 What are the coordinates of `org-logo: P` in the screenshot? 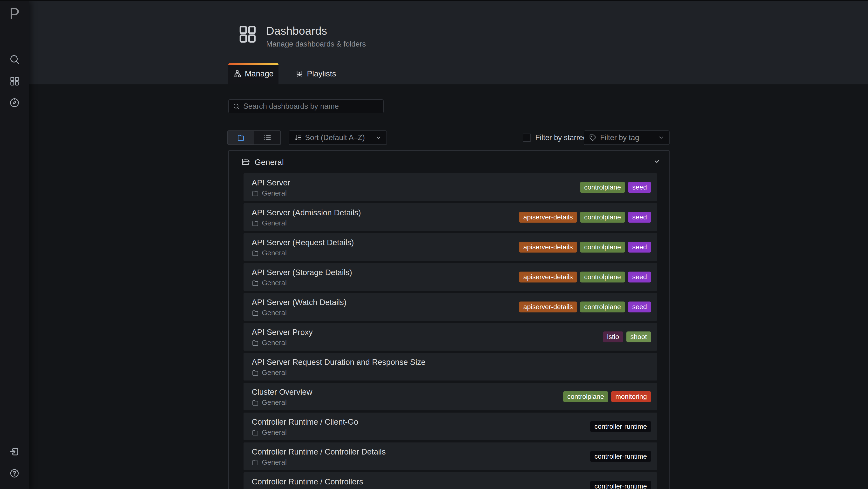 It's located at (15, 13).